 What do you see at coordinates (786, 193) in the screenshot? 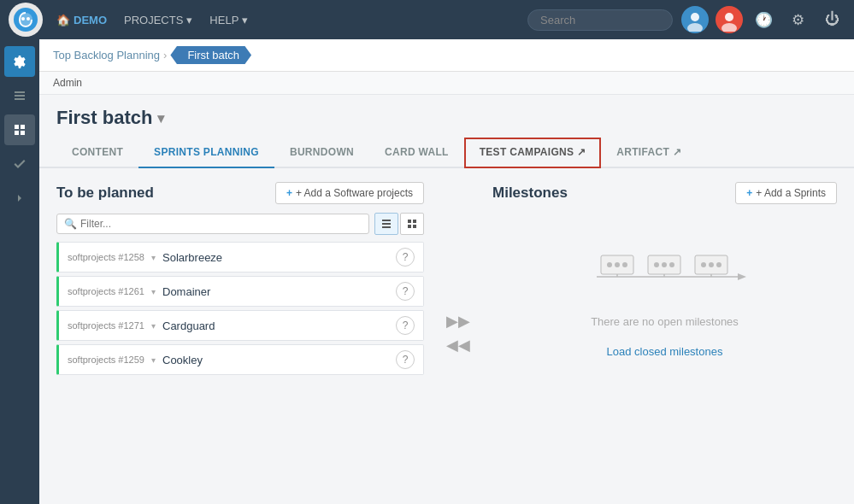
I see `add-sprints-button: + + Add a Sprints` at bounding box center [786, 193].